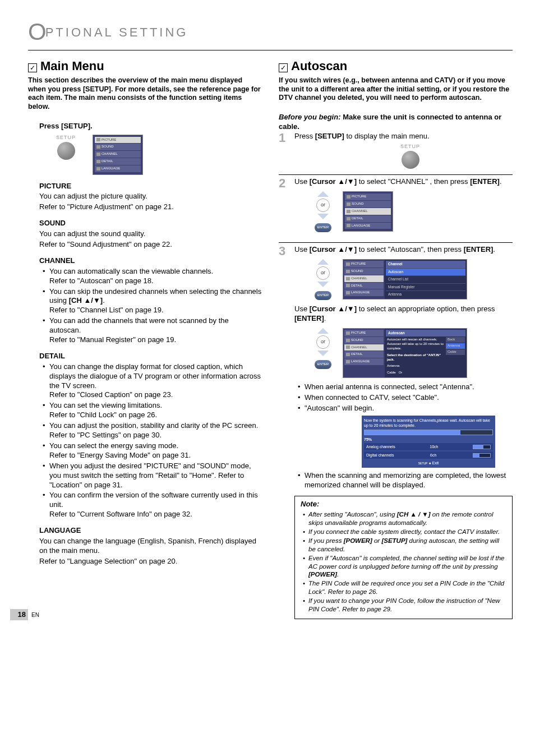 Image resolution: width=535 pixels, height=756 pixels. Describe the element at coordinates (156, 331) in the screenshot. I see `channel-b3: You can add the channels that were not s…` at that location.